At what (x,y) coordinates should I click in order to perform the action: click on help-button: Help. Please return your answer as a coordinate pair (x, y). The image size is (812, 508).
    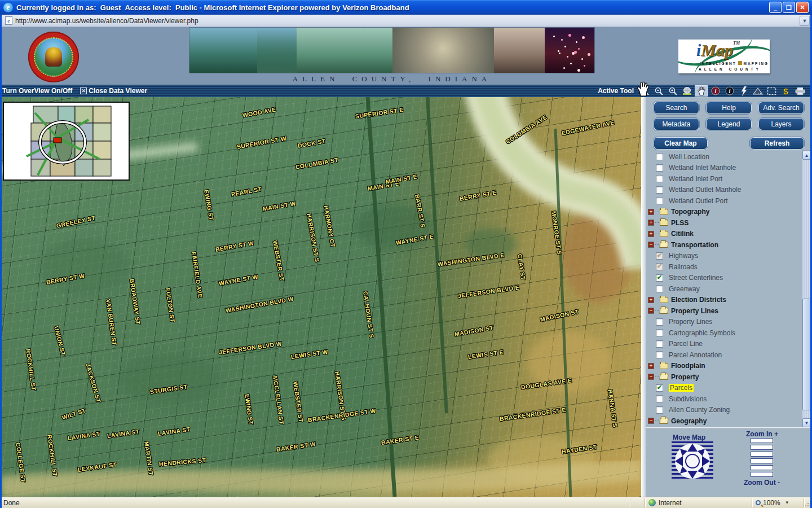
    Looking at the image, I should click on (729, 108).